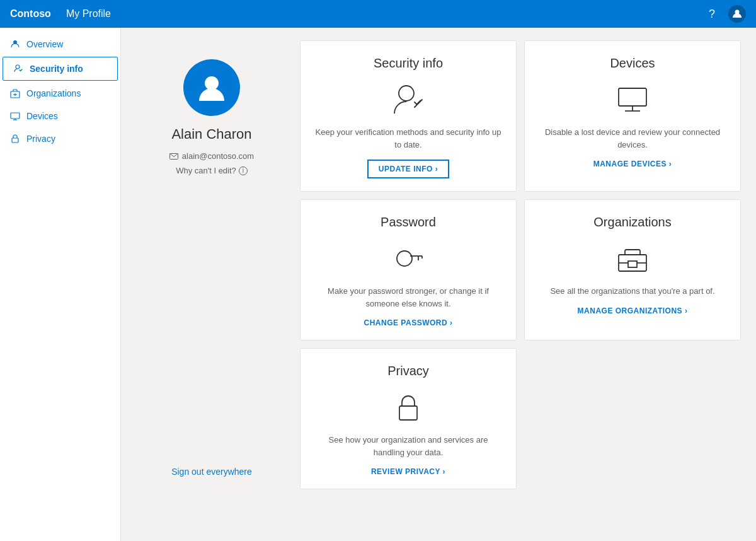 Image resolution: width=756 pixels, height=541 pixels. I want to click on review-privacy-link: REVIEW PRIVACY ›, so click(408, 472).